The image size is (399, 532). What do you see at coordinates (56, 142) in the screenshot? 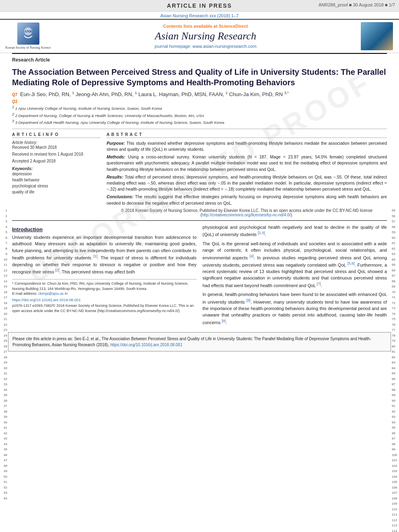
I see `history-label: Article history:` at bounding box center [56, 142].